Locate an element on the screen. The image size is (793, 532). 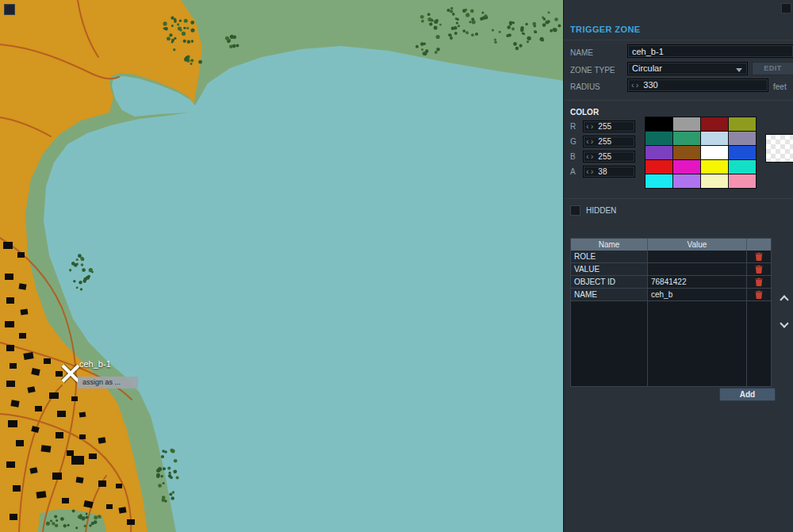
table-empty-area is located at coordinates (671, 344).